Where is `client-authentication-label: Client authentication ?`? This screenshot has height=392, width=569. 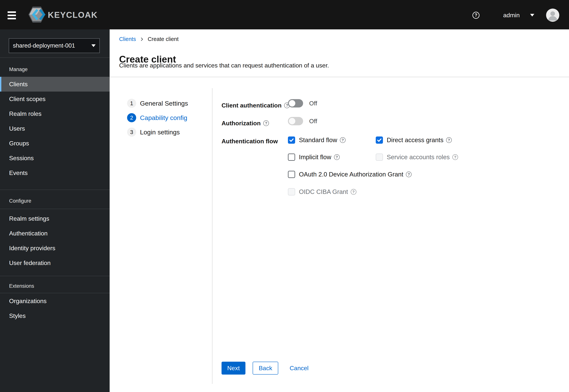 client-authentication-label: Client authentication ? is located at coordinates (256, 105).